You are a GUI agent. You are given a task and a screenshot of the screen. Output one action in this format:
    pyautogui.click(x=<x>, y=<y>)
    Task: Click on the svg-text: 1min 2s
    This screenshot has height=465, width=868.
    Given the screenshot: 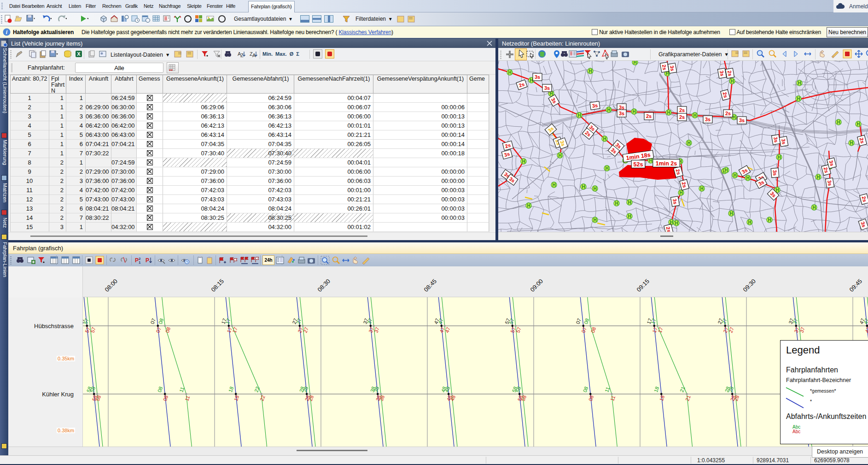 What is the action you would take?
    pyautogui.click(x=667, y=164)
    